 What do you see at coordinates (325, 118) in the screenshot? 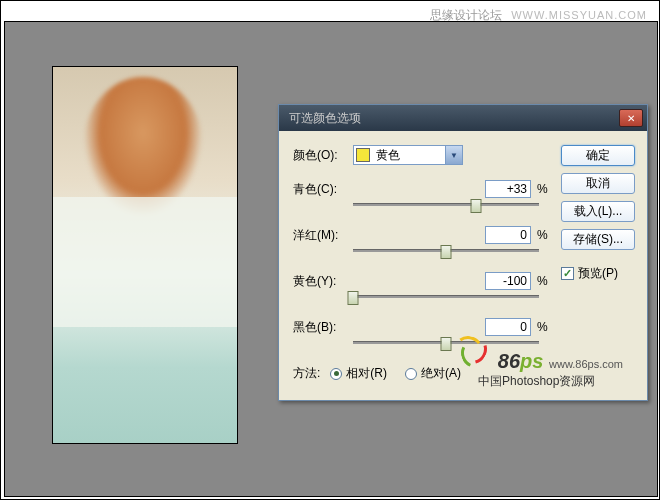
I see `dialog-title: 可选颜色选项` at bounding box center [325, 118].